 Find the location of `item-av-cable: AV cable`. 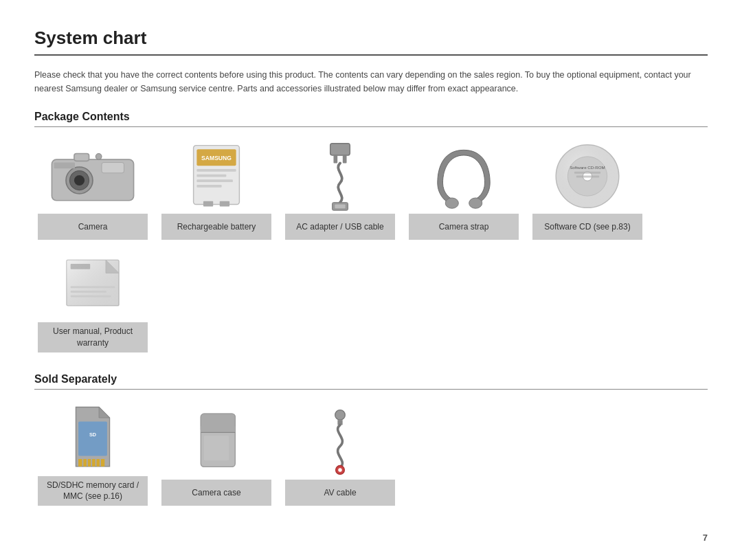

item-av-cable: AV cable is located at coordinates (340, 455).